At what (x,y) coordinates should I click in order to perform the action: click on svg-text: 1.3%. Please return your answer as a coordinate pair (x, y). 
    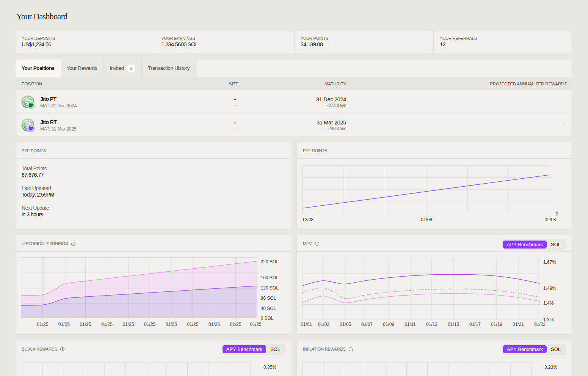
    Looking at the image, I should click on (549, 320).